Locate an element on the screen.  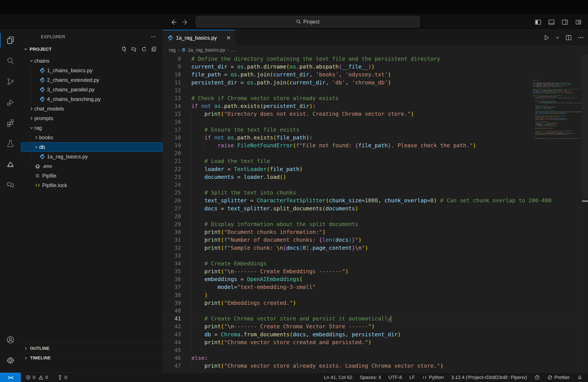
status-item-lf: LF is located at coordinates (412, 378).